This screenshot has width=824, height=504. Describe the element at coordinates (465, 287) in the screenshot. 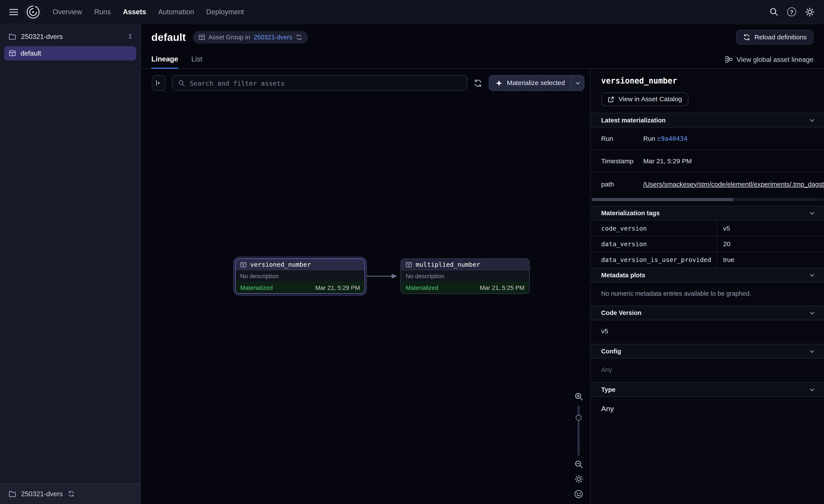

I see `asset-node-footer: Materialized Mar 21, 5:25 PM` at that location.